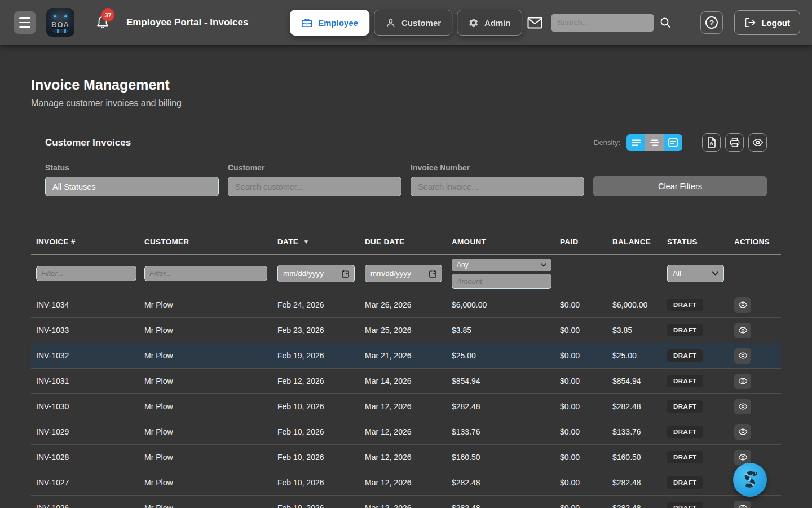  Describe the element at coordinates (406, 406) in the screenshot. I see `table-row: INV-1030 Mr Plow Feb 10, 2026 Mar 12, 20…` at that location.